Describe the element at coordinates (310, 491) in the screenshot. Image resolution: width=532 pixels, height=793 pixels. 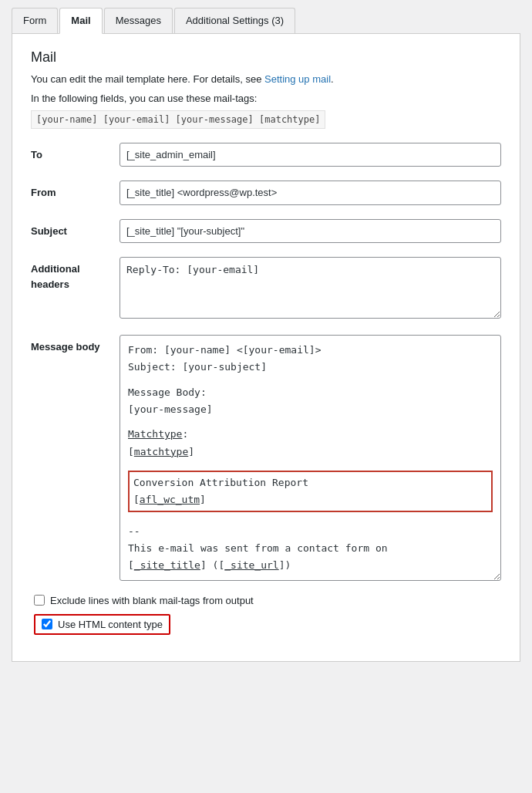
I see `highlighted-attribution-block: Conversion Attribution Report [afl_wc_ut…` at that location.